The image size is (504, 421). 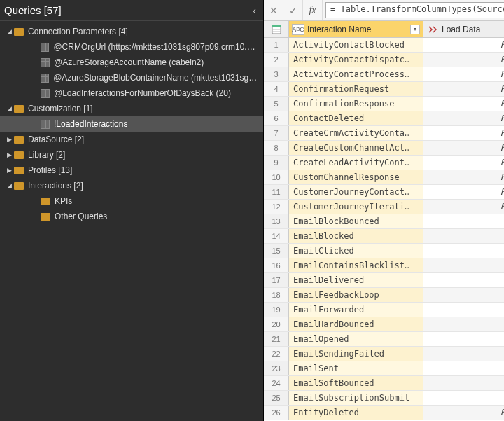 What do you see at coordinates (356, 45) in the screenshot?
I see `cell-interaction-name: ActivityContactBlocked` at bounding box center [356, 45].